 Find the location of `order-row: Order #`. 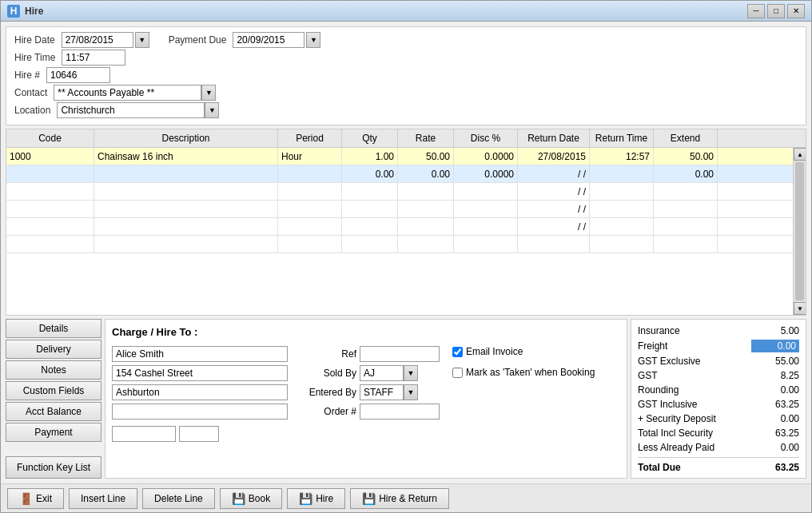

order-row: Order # is located at coordinates (370, 412).